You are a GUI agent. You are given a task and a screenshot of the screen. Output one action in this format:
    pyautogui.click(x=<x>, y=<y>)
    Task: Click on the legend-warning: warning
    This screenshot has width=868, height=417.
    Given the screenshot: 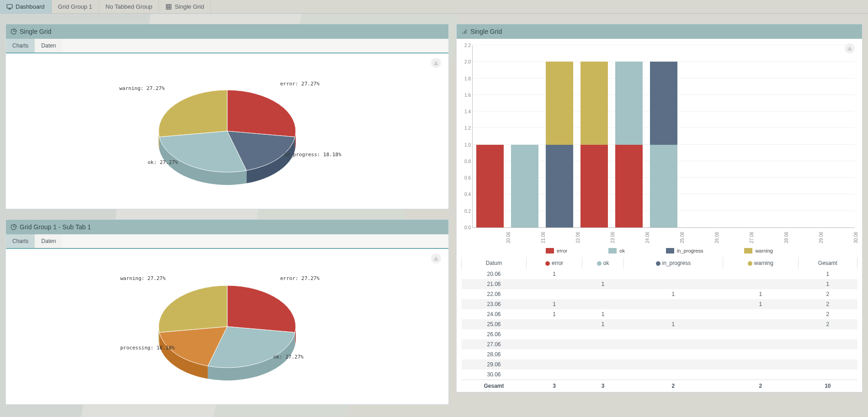 What is the action you would take?
    pyautogui.click(x=759, y=251)
    